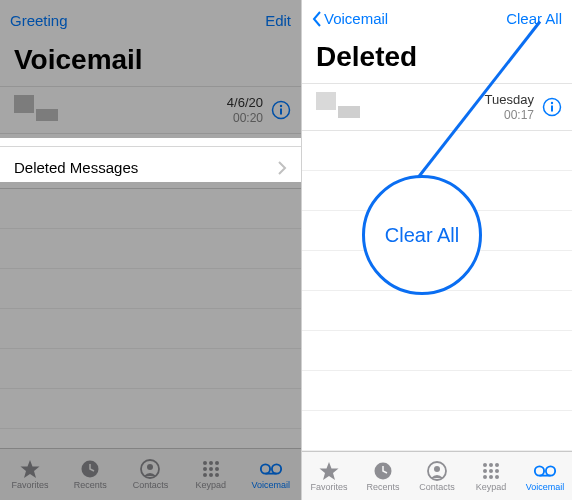 Image resolution: width=572 pixels, height=500 pixels. What do you see at coordinates (356, 18) in the screenshot?
I see `back-label: Voicemail` at bounding box center [356, 18].